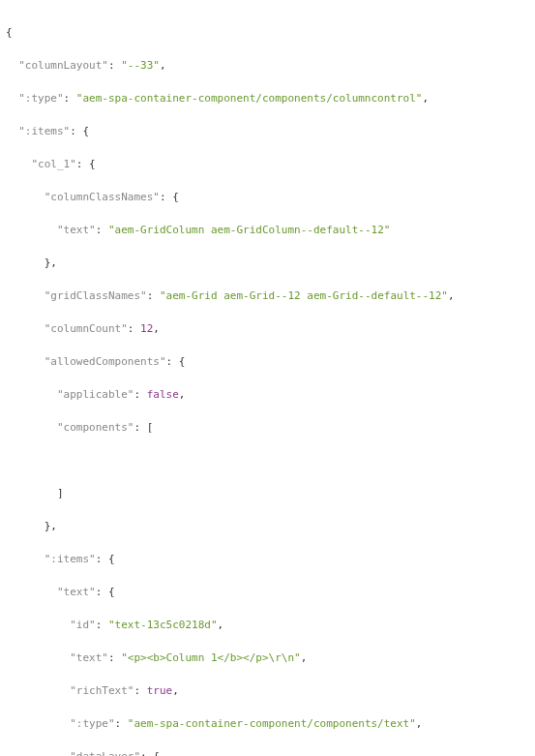  What do you see at coordinates (95, 428) in the screenshot?
I see `json-key: "components"` at bounding box center [95, 428].